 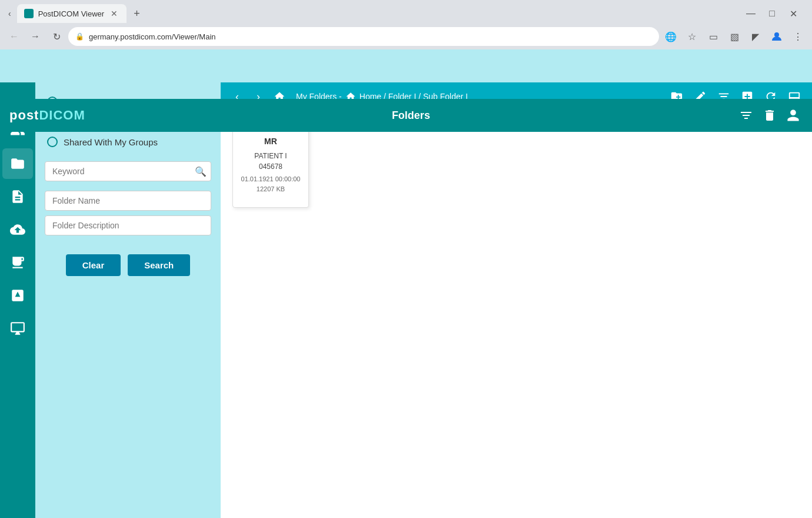 What do you see at coordinates (9, 14) in the screenshot?
I see `tab-back-btn: ‹` at bounding box center [9, 14].